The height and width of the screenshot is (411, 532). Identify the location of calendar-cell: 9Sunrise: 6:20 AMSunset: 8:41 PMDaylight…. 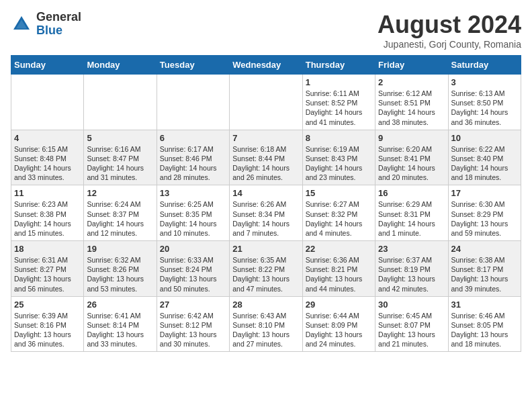
(412, 157).